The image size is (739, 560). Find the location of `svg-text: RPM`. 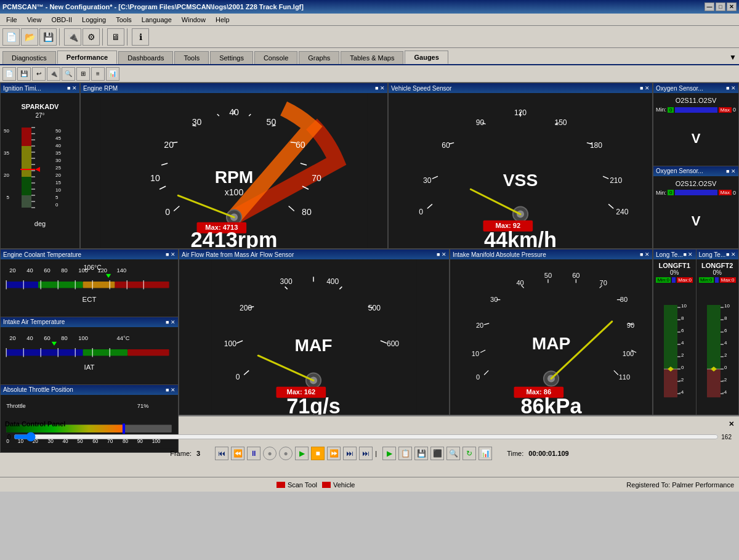

svg-text: RPM is located at coordinates (234, 177).